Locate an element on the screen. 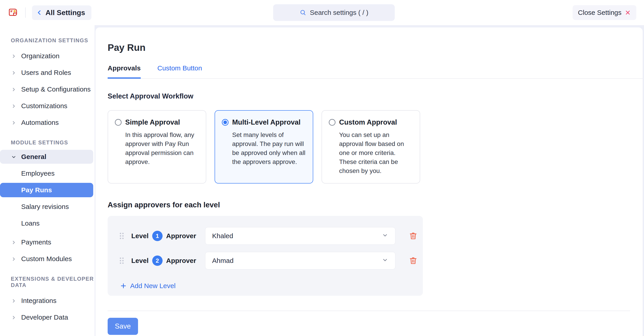 This screenshot has width=644, height=336. sidebar-item-users-and-roles: Users and Roles is located at coordinates (47, 73).